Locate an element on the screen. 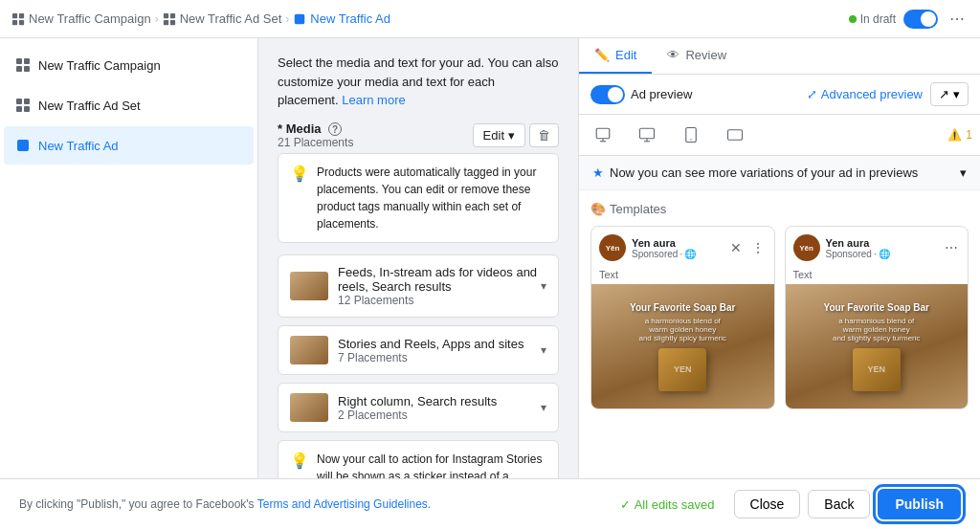 Image resolution: width=980 pixels, height=529 pixels. sep1: › is located at coordinates (157, 19).